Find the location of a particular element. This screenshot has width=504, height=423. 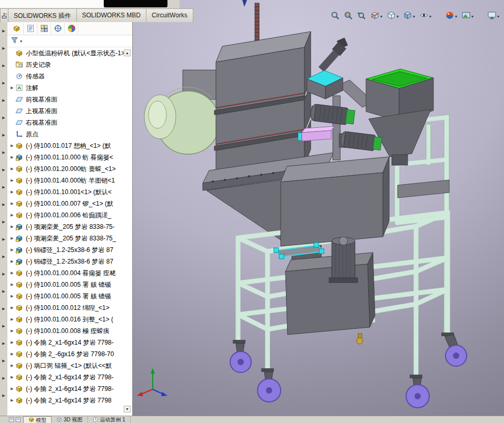

section-view-button: ▾ is located at coordinates (376, 16).